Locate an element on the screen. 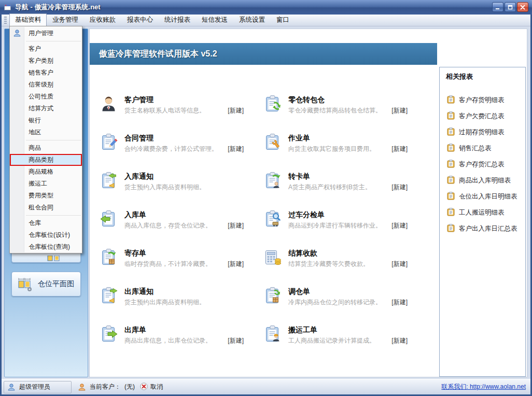 The height and width of the screenshot is (396, 532). reports-panel-title: 相关报表 is located at coordinates (482, 75).